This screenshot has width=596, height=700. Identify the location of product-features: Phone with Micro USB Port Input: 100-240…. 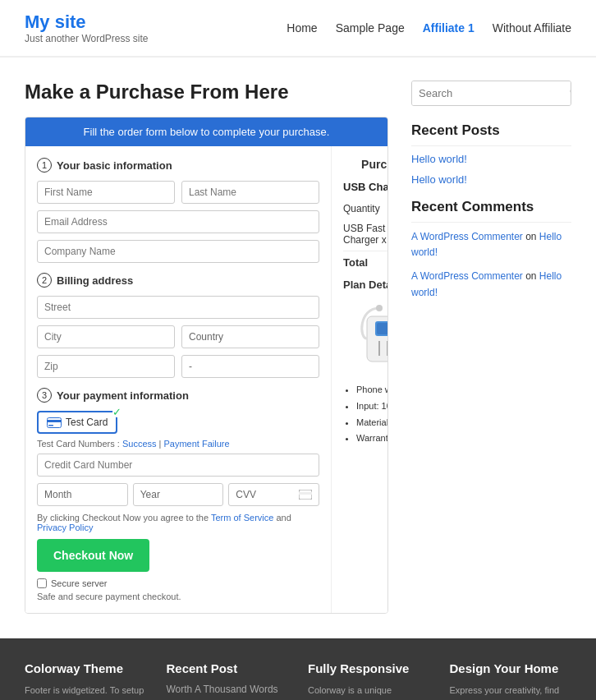
(366, 414).